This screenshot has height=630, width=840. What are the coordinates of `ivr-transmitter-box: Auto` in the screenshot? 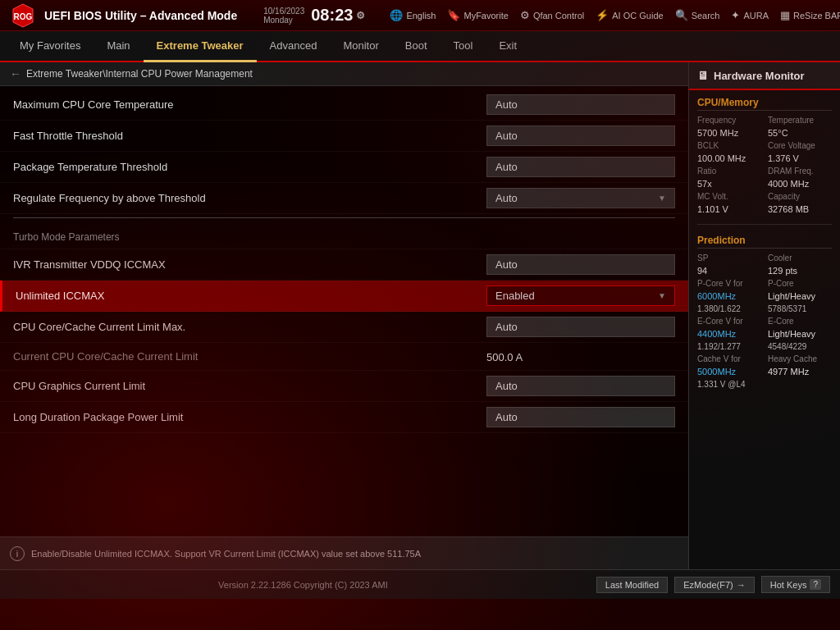 It's located at (581, 264).